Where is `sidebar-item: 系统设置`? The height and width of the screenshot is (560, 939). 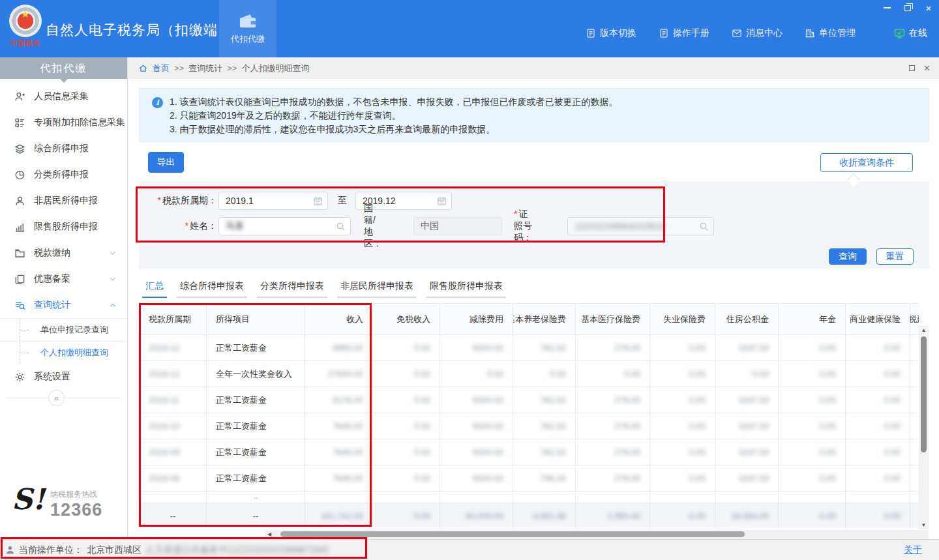 sidebar-item: 系统设置 is located at coordinates (64, 377).